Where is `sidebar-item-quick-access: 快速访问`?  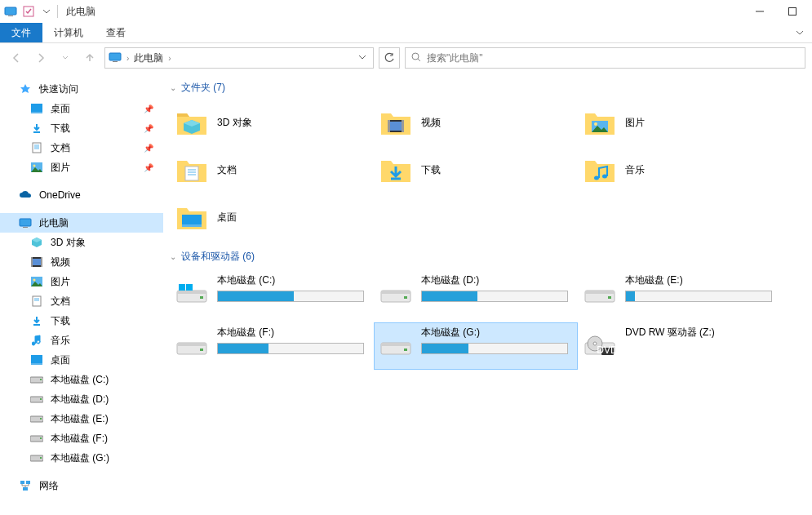
sidebar-item-quick-access: 快速访问 is located at coordinates (82, 89).